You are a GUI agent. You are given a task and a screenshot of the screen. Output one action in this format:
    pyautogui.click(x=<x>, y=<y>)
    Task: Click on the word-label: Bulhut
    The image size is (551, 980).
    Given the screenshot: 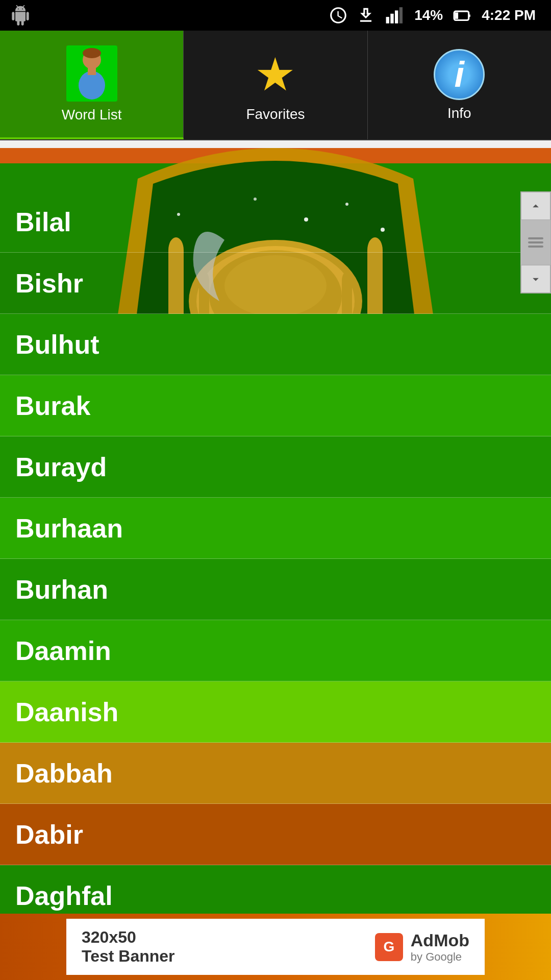 What is the action you would take?
    pyautogui.click(x=57, y=345)
    